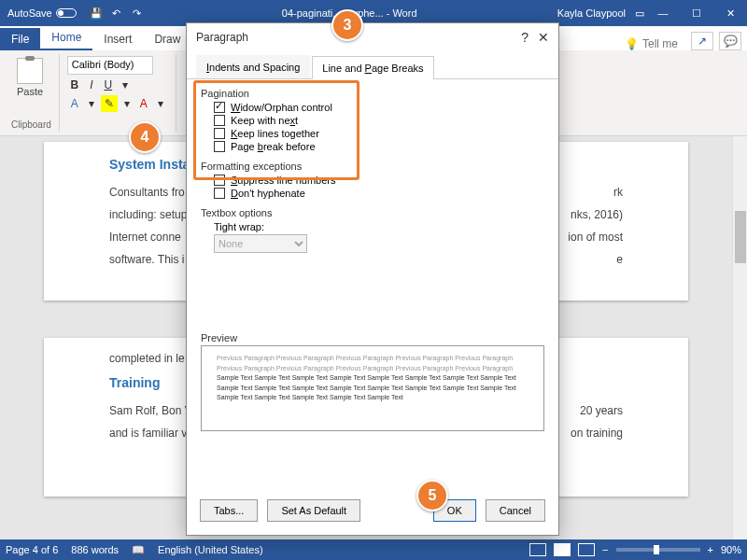  What do you see at coordinates (730, 41) in the screenshot?
I see `comments-button: 💬` at bounding box center [730, 41].